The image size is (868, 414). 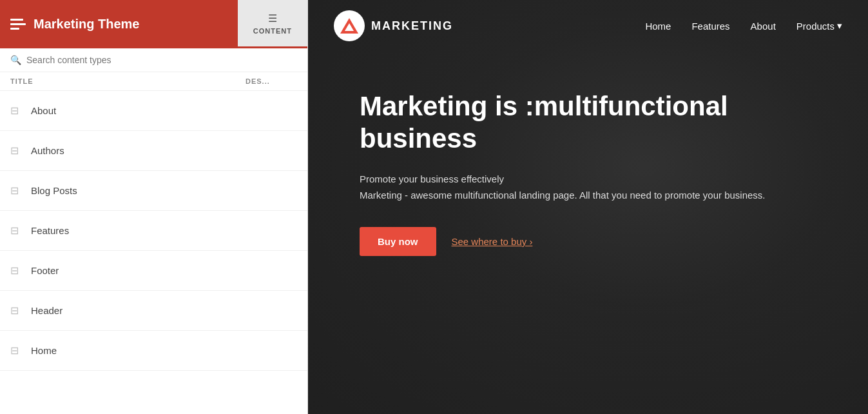 I want to click on nav-link-features: Features, so click(x=710, y=26).